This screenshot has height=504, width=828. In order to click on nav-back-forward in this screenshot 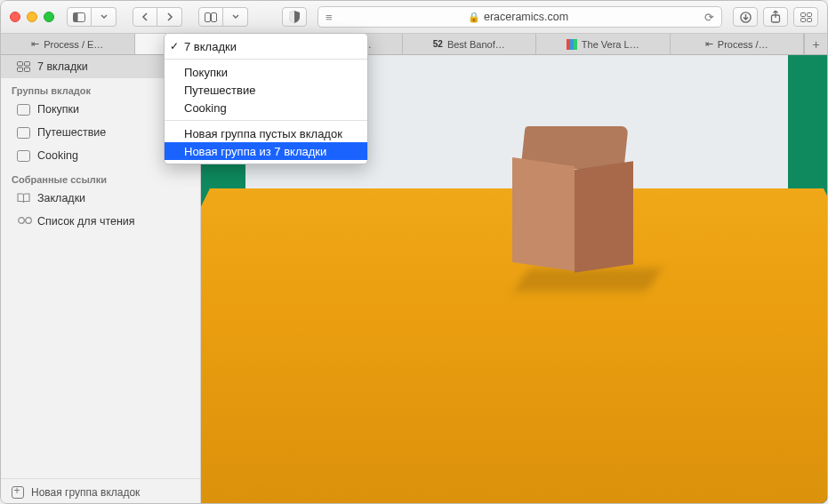, I will do `click(157, 17)`.